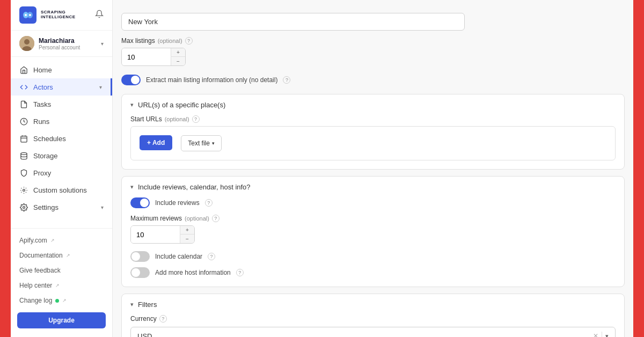  I want to click on reviews-section-chevron-icon: ▾, so click(132, 187).